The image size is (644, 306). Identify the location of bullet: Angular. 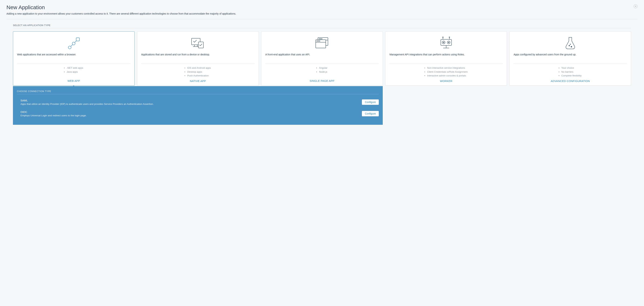
(323, 68).